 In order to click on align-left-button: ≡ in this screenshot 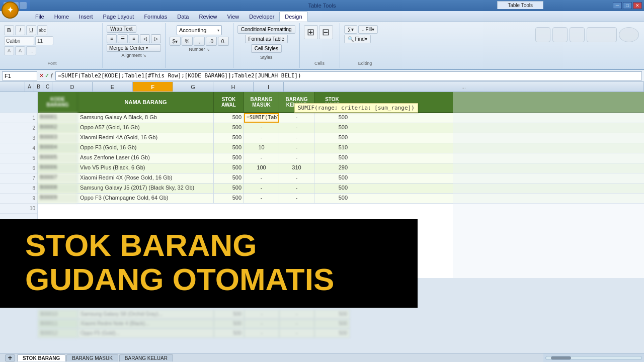, I will do `click(112, 39)`.